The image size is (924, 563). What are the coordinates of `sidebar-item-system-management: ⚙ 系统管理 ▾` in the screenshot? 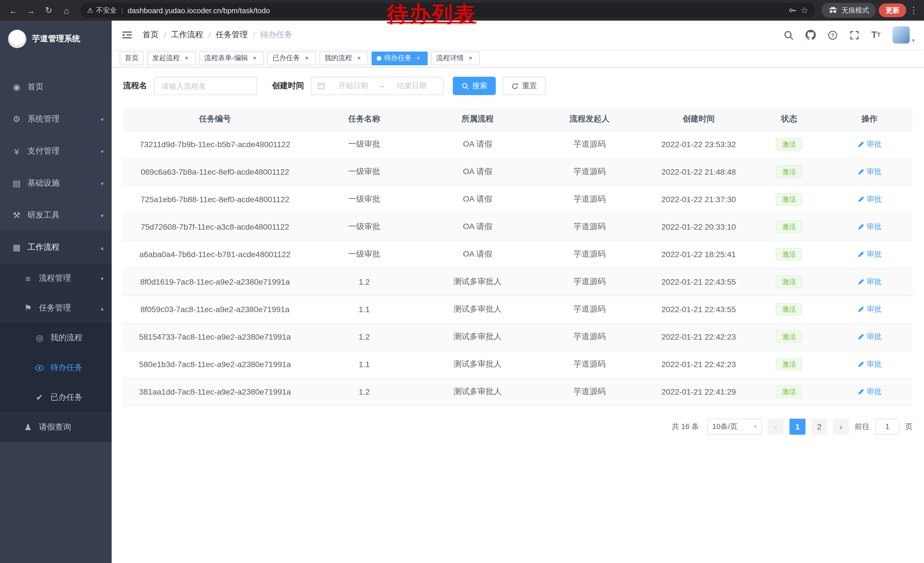 It's located at (56, 119).